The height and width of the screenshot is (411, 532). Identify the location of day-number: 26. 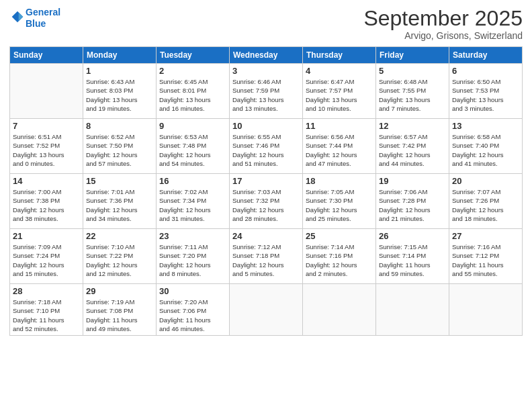
(412, 236).